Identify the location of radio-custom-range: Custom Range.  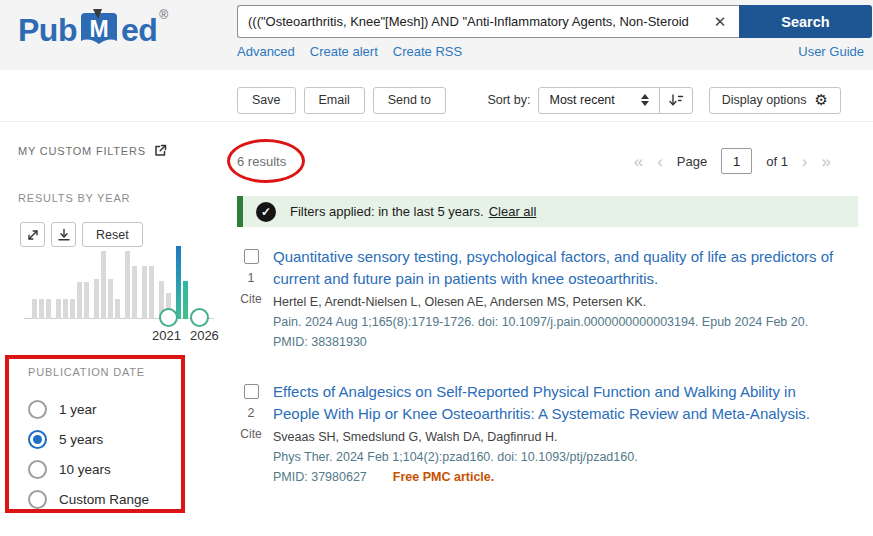
(88, 499).